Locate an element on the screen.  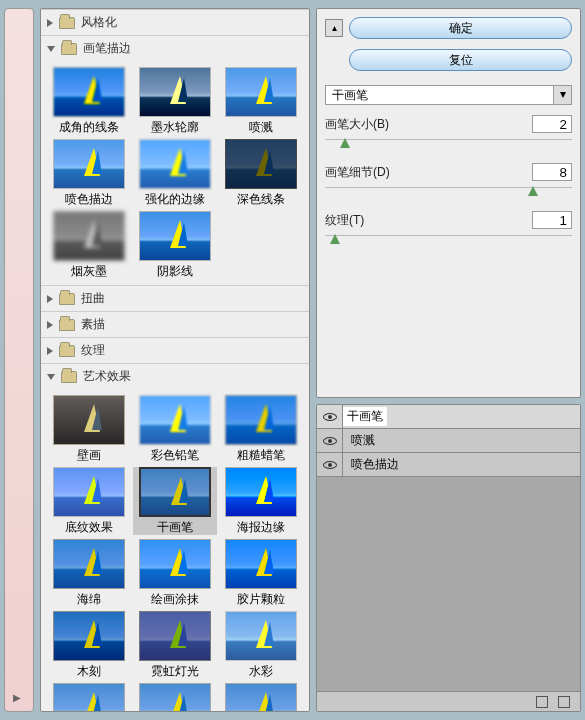
filter-crosshatch: 阴影线 is located at coordinates (175, 245).